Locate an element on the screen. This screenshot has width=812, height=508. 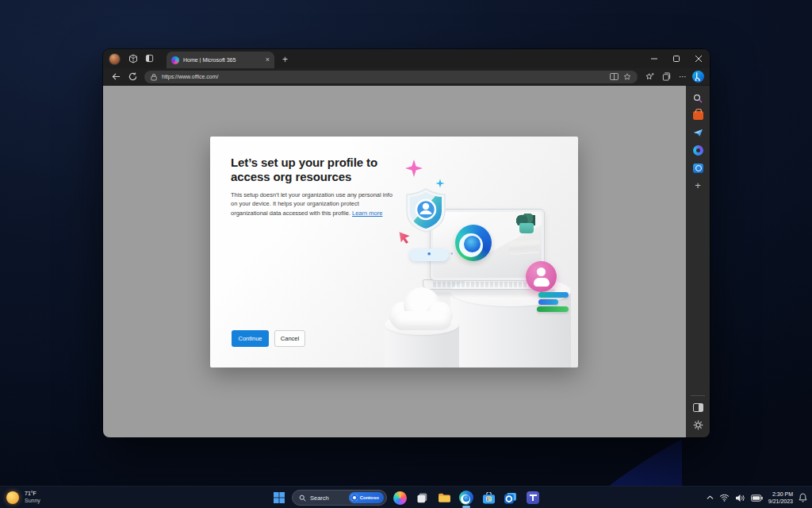
weather-temp: 71°F is located at coordinates (33, 494).